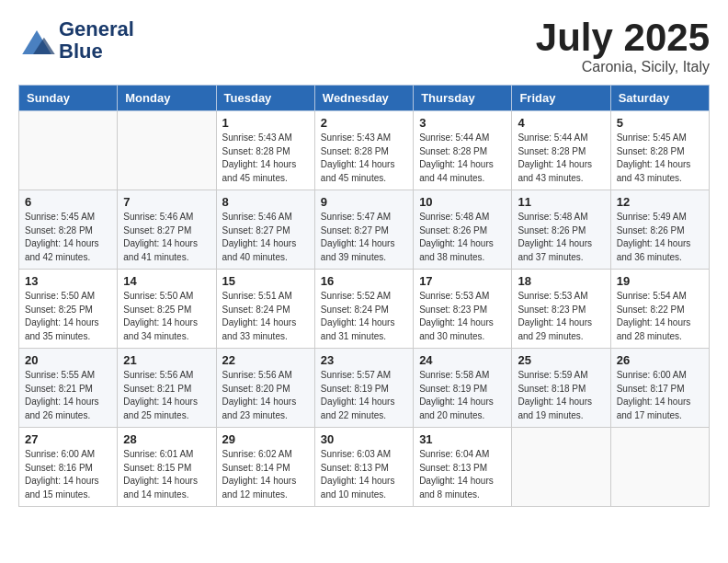  What do you see at coordinates (364, 47) in the screenshot?
I see `page-header: General Blue July 2025 Caronia, Sicily, …` at bounding box center [364, 47].